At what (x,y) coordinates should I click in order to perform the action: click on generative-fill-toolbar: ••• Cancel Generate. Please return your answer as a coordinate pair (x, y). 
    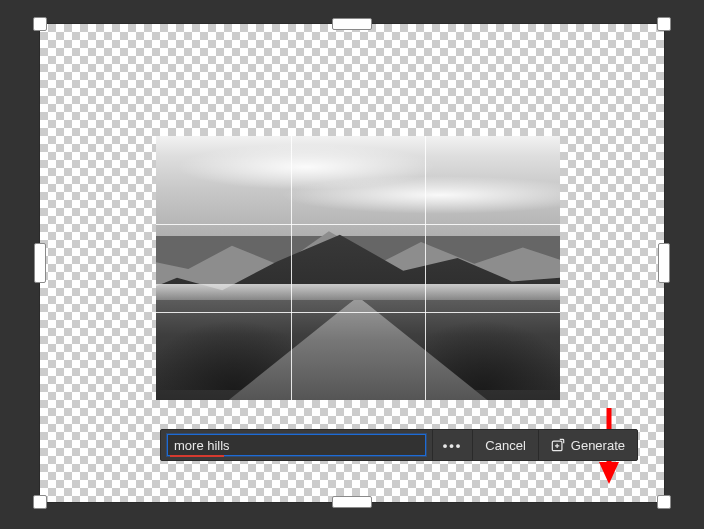
    Looking at the image, I should click on (399, 445).